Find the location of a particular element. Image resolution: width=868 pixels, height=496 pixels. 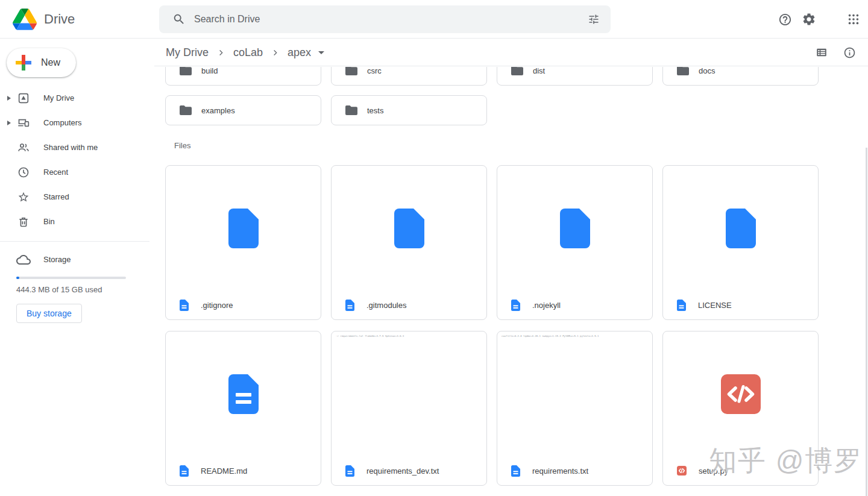

file-preview-text: cxxfilt>=0.2.0 tqdm>=4.28.1 numpy>=1.15.… is located at coordinates (575, 336).